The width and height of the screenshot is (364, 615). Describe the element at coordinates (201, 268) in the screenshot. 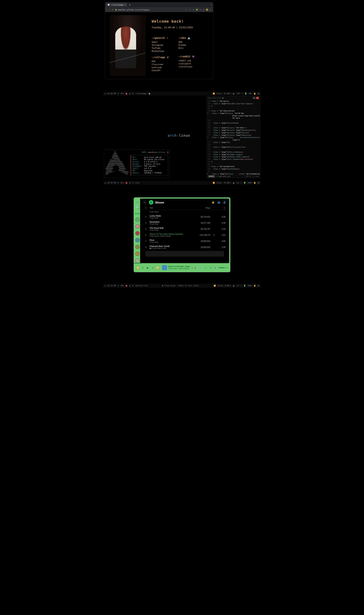

I see `lyrics-icon: 🔗` at that location.